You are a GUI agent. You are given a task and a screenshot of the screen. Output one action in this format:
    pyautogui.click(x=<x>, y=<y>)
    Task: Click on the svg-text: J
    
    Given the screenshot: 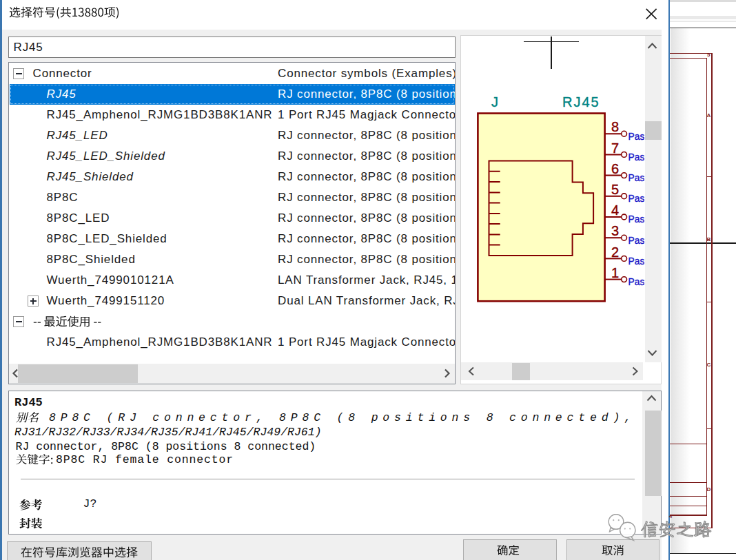 What is the action you would take?
    pyautogui.click(x=495, y=102)
    